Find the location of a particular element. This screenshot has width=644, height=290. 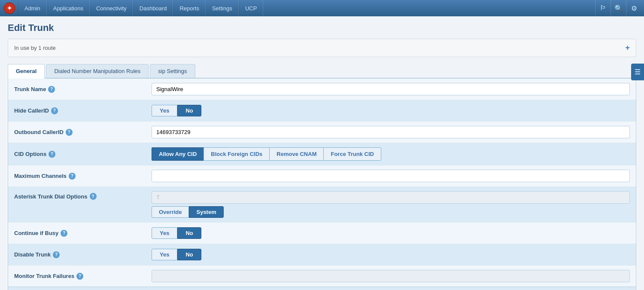

nav-settings: Settings is located at coordinates (222, 8).